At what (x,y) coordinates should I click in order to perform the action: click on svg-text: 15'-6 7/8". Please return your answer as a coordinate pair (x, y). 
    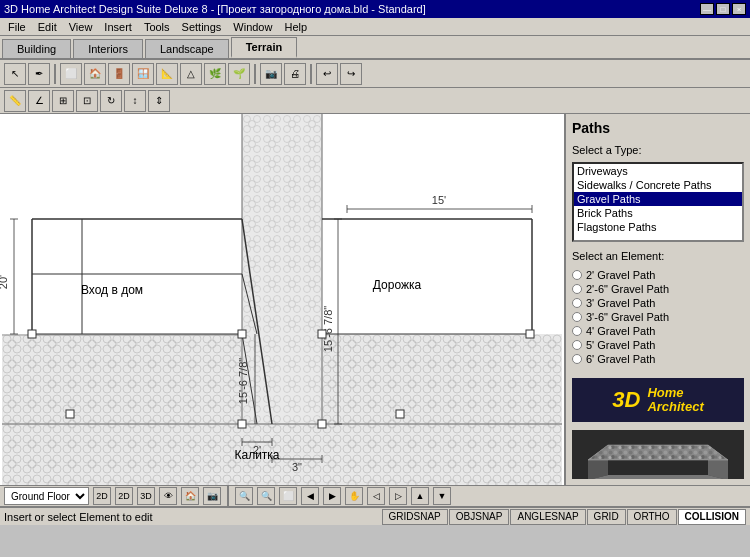
    Looking at the image, I should click on (328, 329).